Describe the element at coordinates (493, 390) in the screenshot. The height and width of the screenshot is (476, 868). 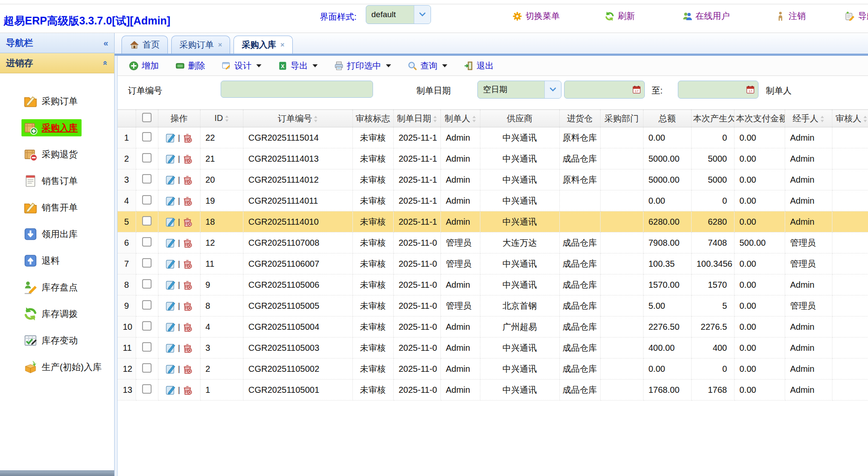
I see `table-row: 13|1CGR20251105001未审核2025-11-0Admin中兴通讯成…` at that location.